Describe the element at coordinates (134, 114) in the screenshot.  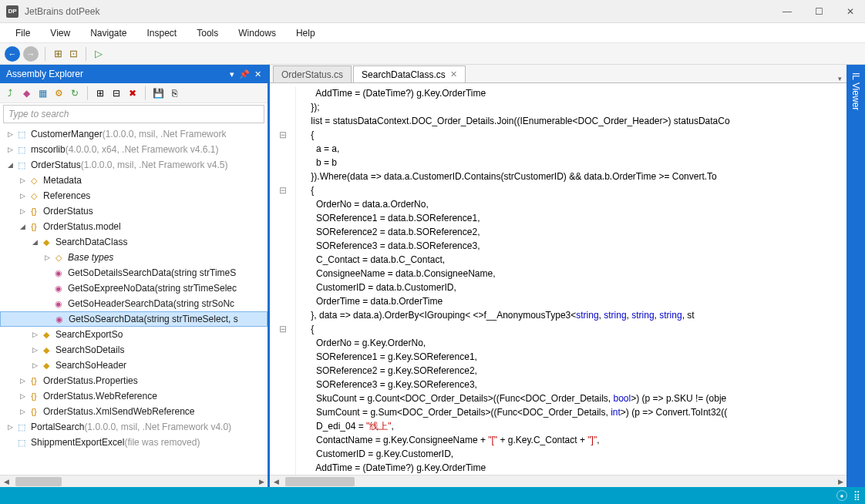
I see `search-input: Type to search` at that location.